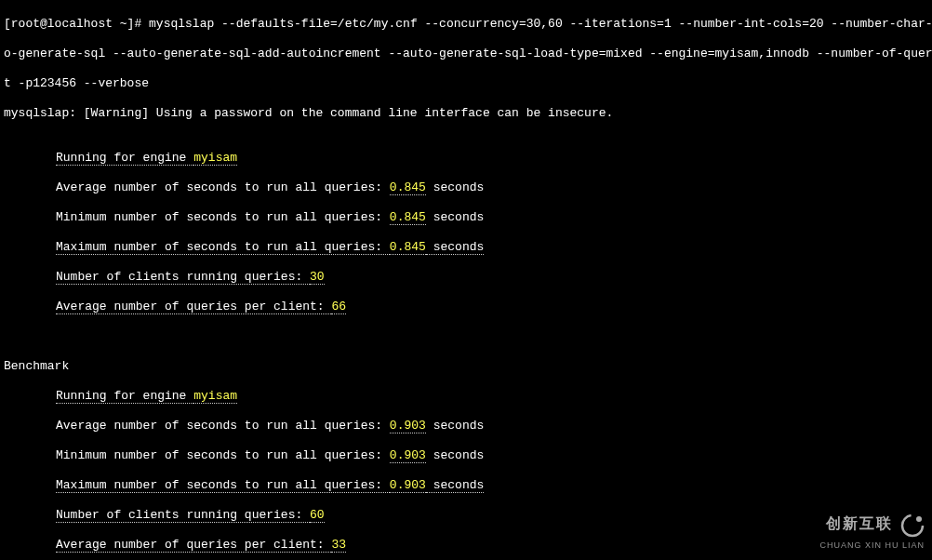 The height and width of the screenshot is (560, 932). Describe the element at coordinates (407, 486) in the screenshot. I see `max-value: 0.903` at that location.